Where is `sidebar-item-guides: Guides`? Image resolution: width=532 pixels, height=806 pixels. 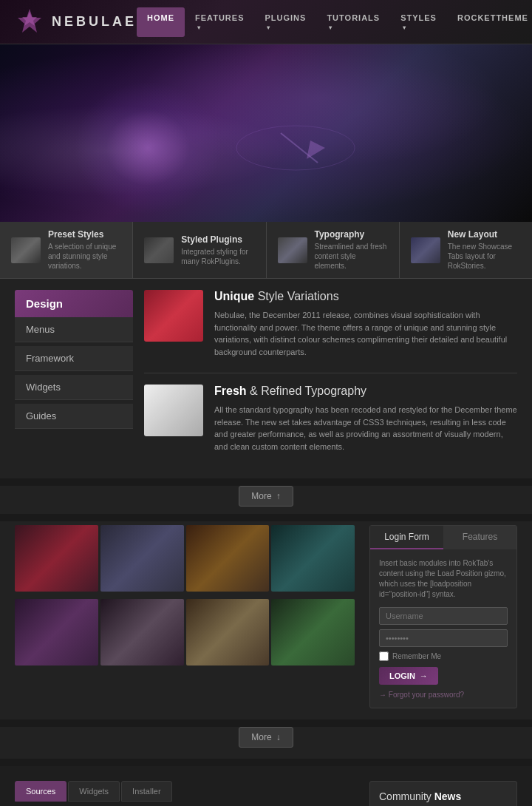
sidebar-item-guides: Guides is located at coordinates (74, 416).